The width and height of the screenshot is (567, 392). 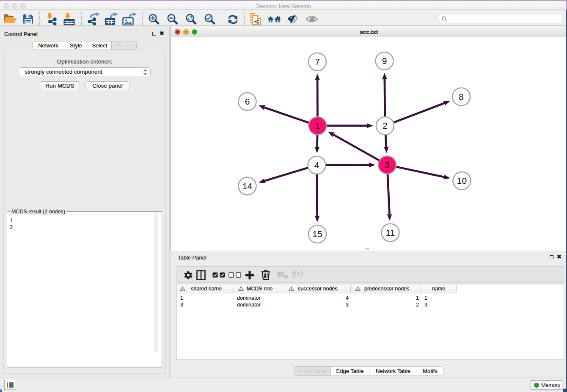 What do you see at coordinates (317, 234) in the screenshot?
I see `svg-text: 15` at bounding box center [317, 234].